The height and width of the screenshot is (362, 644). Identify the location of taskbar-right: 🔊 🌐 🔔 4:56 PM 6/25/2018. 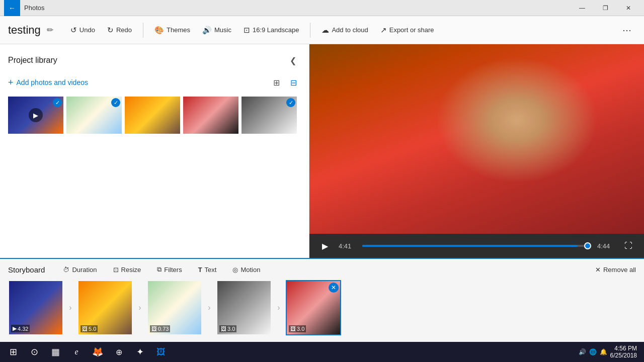
(610, 352).